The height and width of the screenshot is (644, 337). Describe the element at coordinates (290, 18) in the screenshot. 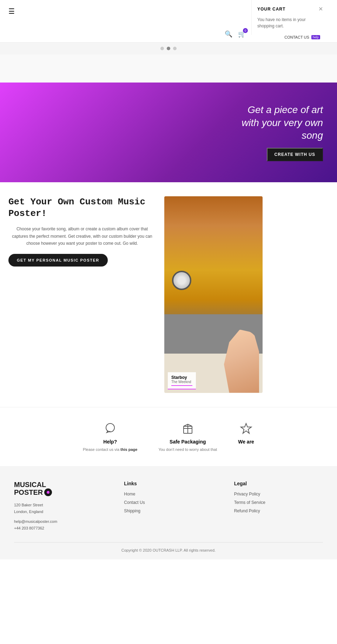

I see `cart-panel: YOUR CART ✕ You have no items in your sh…` at that location.